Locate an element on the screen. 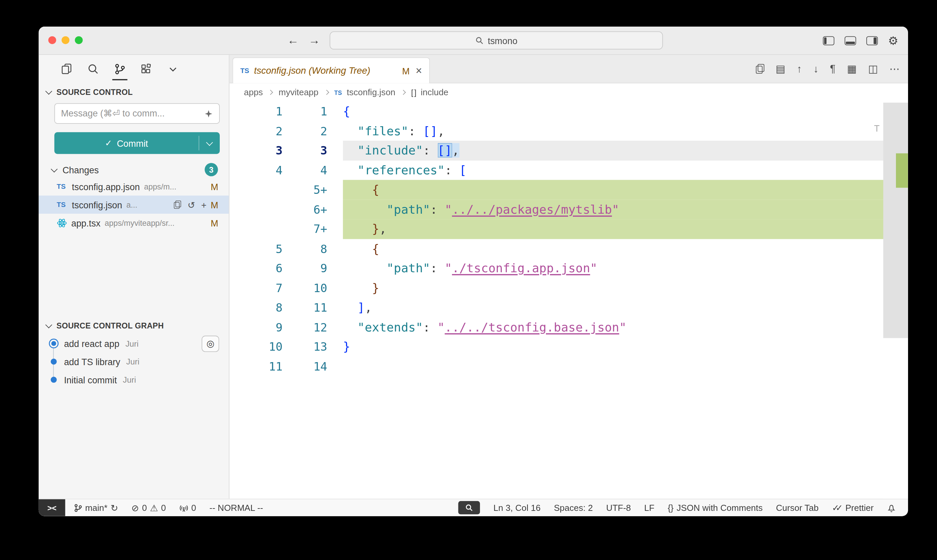  new-line-number: 14 is located at coordinates (305, 366).